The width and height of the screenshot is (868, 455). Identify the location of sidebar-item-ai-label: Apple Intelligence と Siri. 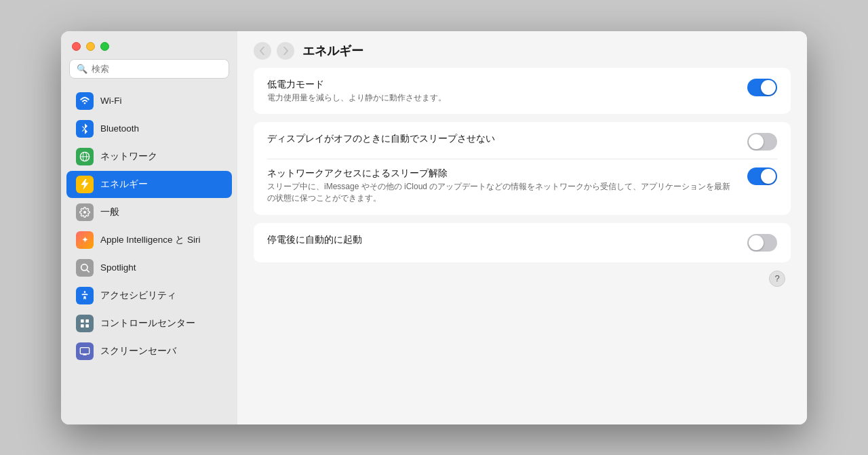
(151, 240).